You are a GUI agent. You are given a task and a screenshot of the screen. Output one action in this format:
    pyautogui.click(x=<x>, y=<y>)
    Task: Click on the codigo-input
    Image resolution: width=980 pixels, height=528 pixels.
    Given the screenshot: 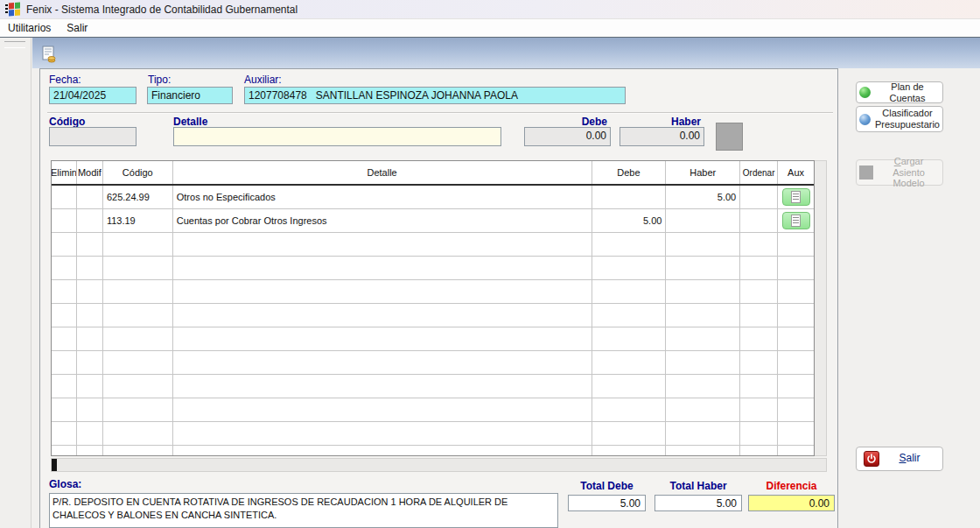 What is the action you would take?
    pyautogui.click(x=93, y=137)
    